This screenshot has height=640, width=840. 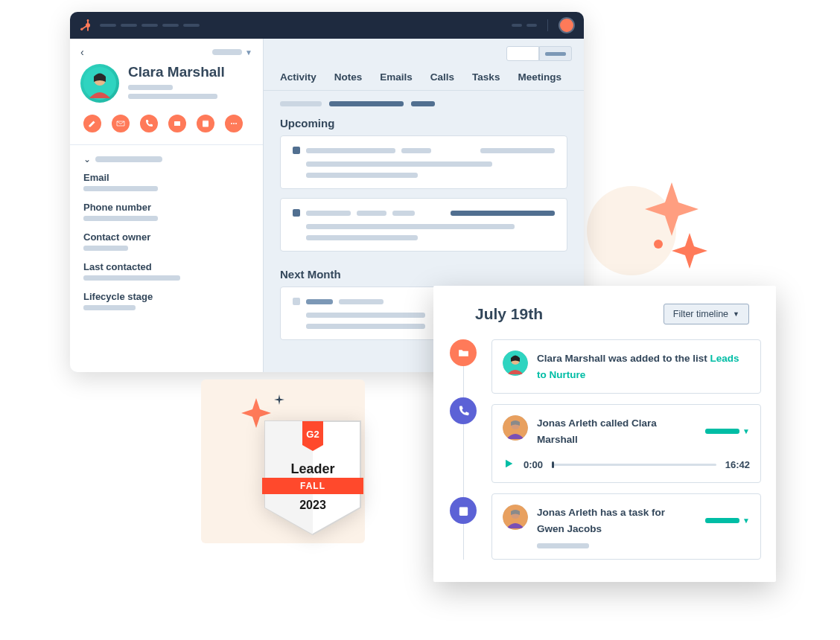 I want to click on field-email: Email, so click(x=167, y=182).